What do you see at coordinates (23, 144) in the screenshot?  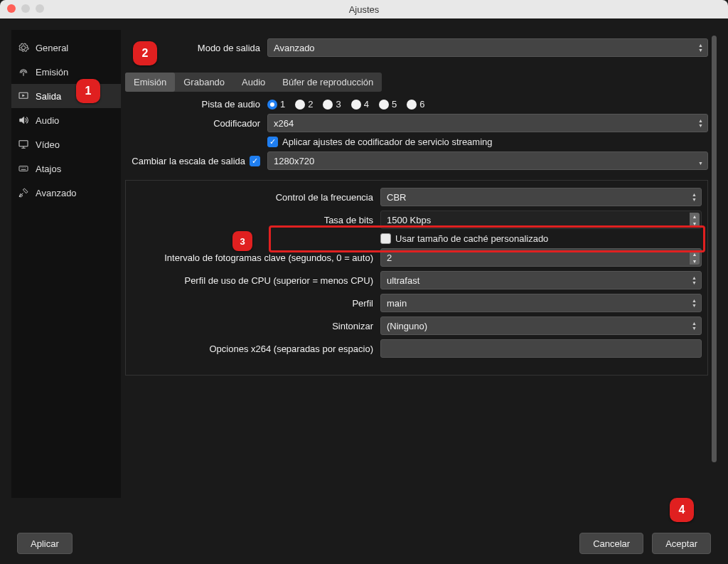 I see `monitor-icon` at bounding box center [23, 144].